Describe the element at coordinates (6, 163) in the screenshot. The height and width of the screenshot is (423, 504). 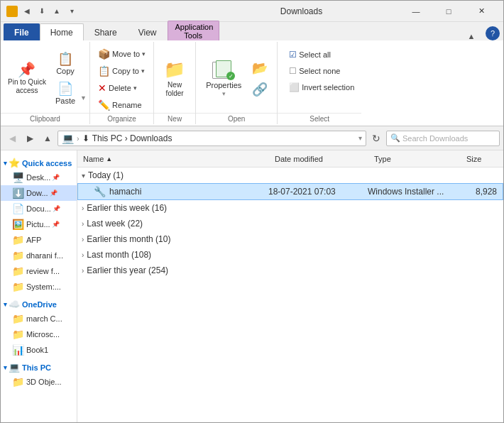
I see `quick-access-collapse-icon: ▾` at that location.